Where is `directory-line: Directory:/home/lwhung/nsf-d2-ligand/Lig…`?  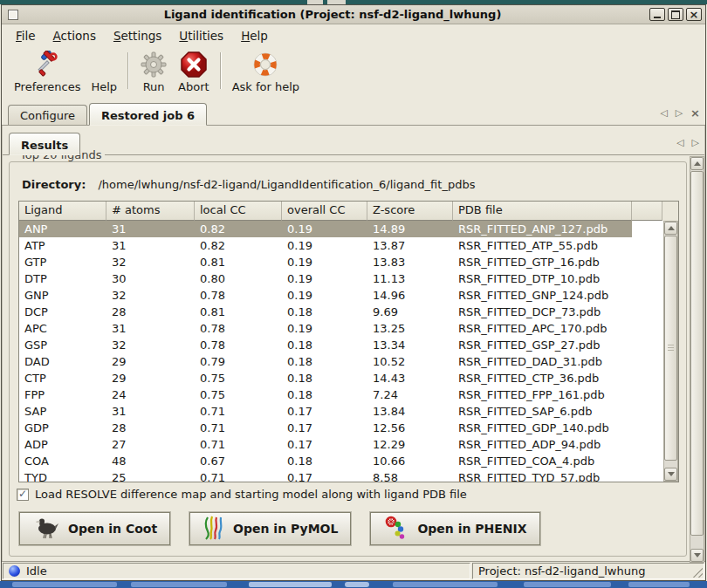 directory-line: Directory:/home/lwhung/nsf-d2-ligand/Lig… is located at coordinates (248, 185).